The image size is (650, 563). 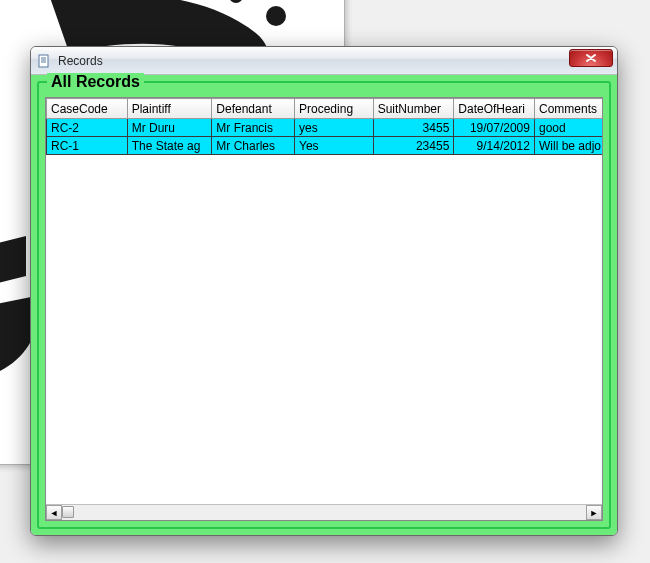 I want to click on column-header: DateOfHeari, so click(x=494, y=109).